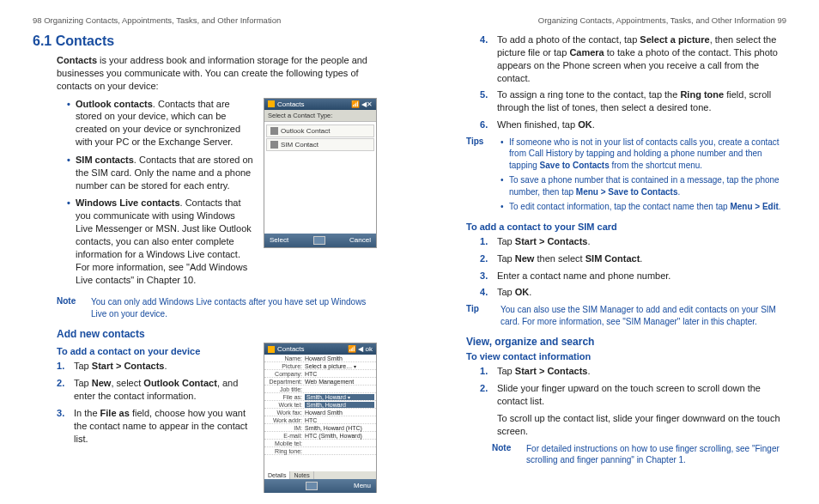  Describe the element at coordinates (320, 452) in the screenshot. I see `form-row: Ring tone:` at that location.